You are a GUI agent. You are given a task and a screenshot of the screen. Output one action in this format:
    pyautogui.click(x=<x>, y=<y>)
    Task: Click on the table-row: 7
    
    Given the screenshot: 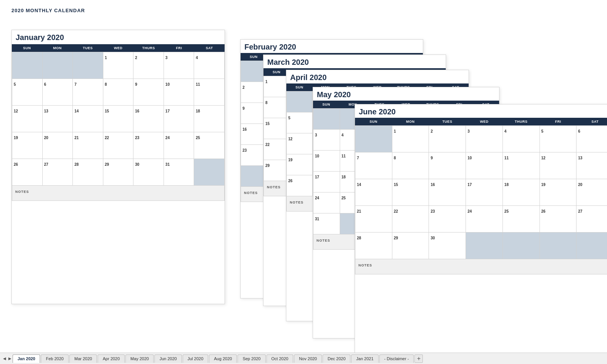 What is the action you would take?
    pyautogui.click(x=374, y=166)
    